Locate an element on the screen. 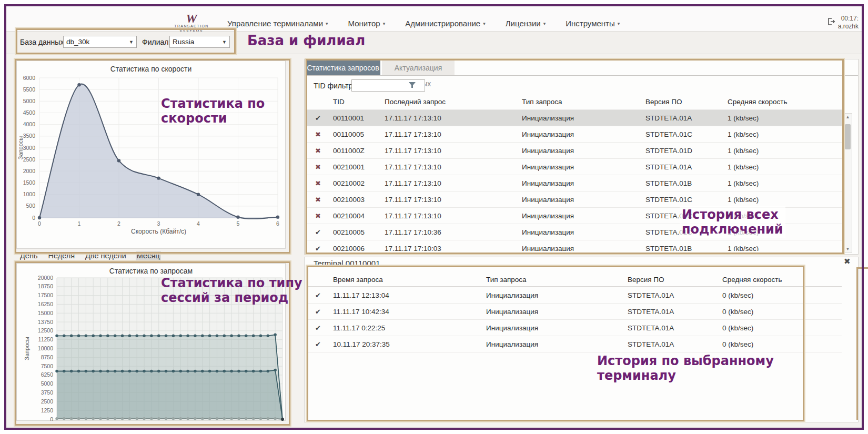 This screenshot has height=434, width=868. svg-text: 1000 is located at coordinates (29, 194).